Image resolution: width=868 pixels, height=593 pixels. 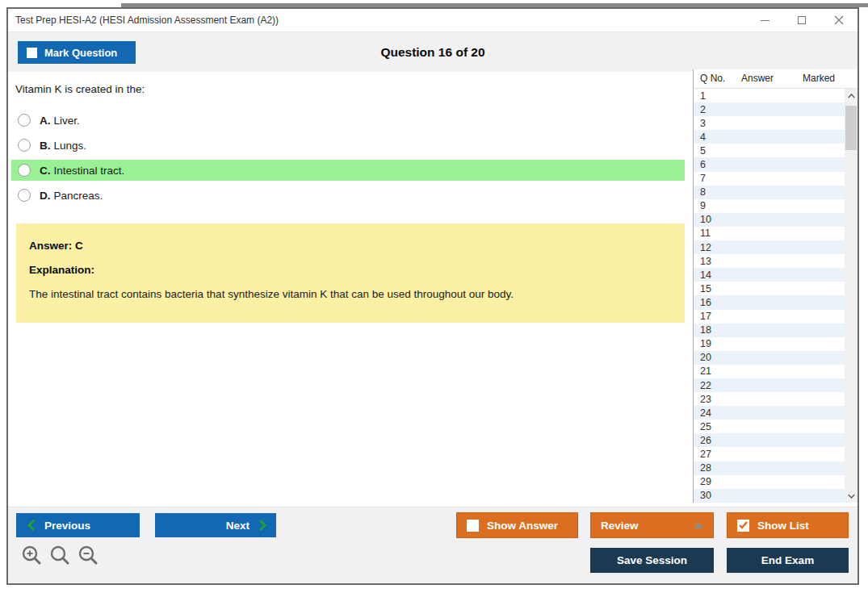 I want to click on question-list-row: 3, so click(x=769, y=123).